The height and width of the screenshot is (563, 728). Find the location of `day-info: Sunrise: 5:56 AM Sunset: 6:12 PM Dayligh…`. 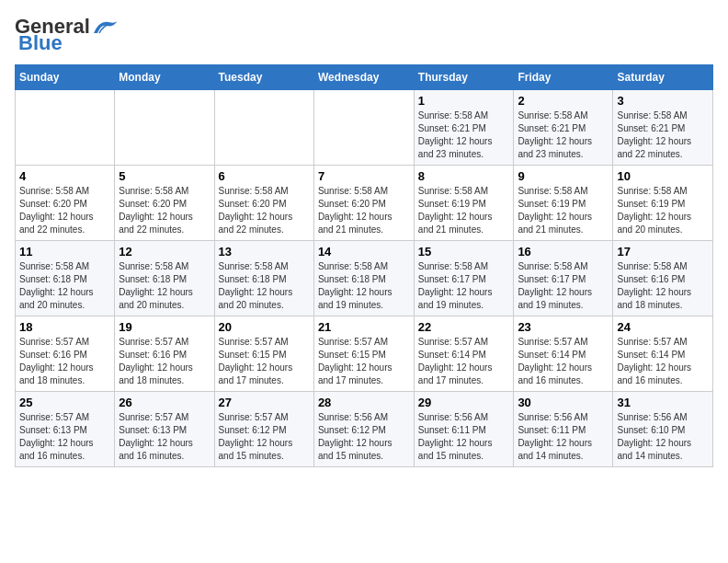

day-info: Sunrise: 5:56 AM Sunset: 6:12 PM Dayligh… is located at coordinates (364, 437).